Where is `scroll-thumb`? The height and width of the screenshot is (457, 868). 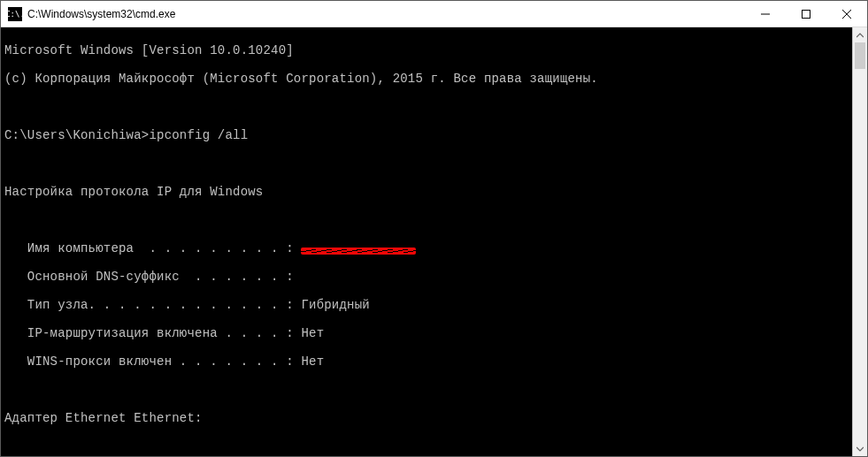 scroll-thumb is located at coordinates (860, 56).